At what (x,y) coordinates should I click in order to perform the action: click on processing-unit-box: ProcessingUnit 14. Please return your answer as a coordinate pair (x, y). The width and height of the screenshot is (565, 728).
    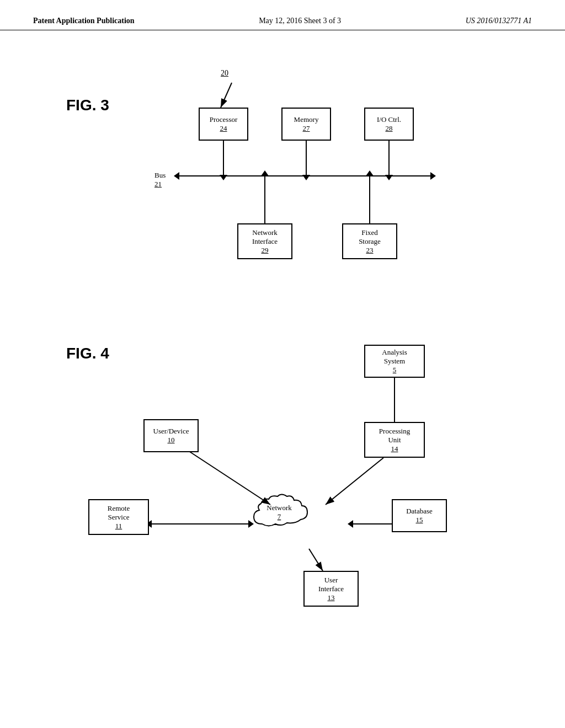
    Looking at the image, I should click on (395, 440).